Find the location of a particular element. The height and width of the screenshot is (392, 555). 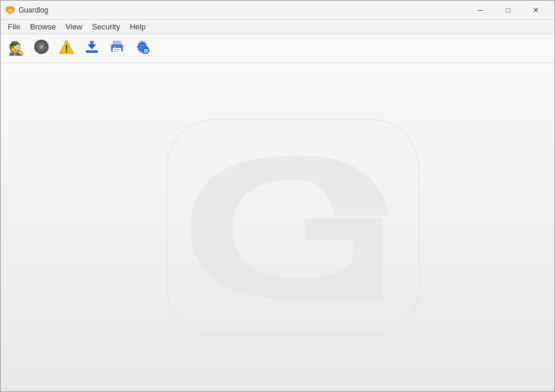

configure-button: ⚙ is located at coordinates (142, 49).